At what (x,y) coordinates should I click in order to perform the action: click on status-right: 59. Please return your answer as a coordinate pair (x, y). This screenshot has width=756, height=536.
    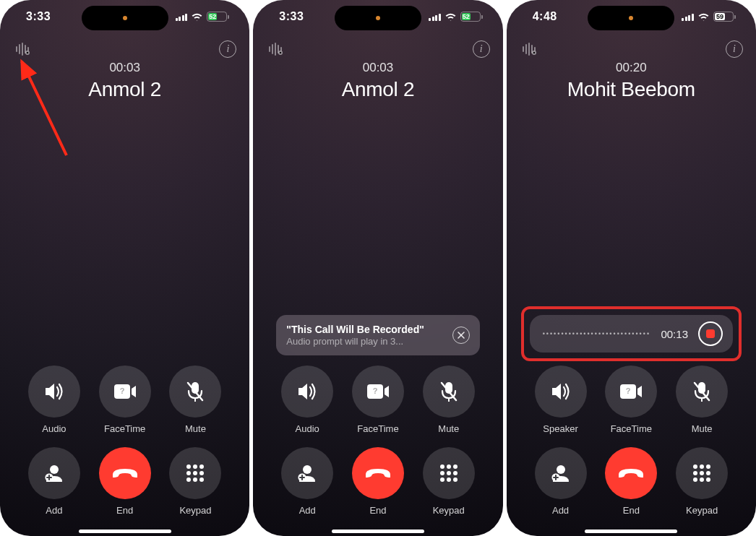
    Looking at the image, I should click on (708, 17).